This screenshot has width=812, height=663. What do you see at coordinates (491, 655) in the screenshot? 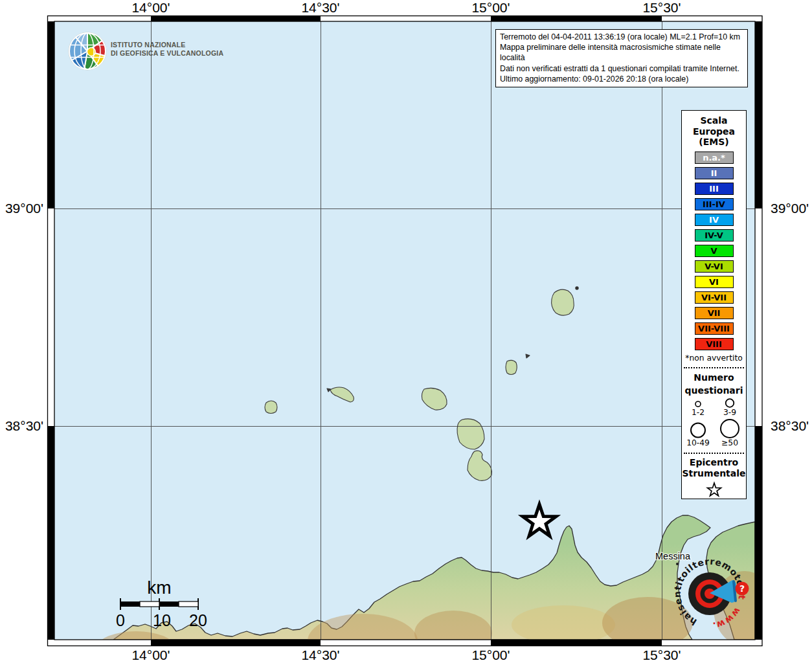
I see `axis-bottom-15-00: 15°00'` at bounding box center [491, 655].